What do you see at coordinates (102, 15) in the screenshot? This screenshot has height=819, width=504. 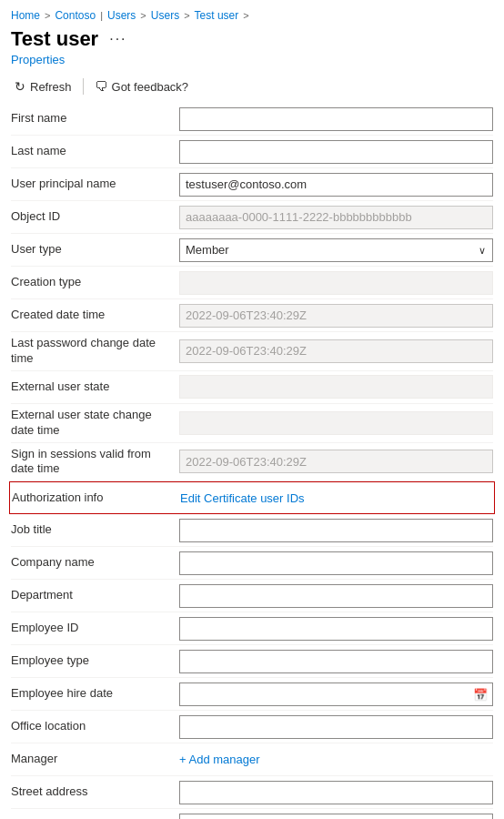 I see `breadcrumb-sep-1: |` at bounding box center [102, 15].